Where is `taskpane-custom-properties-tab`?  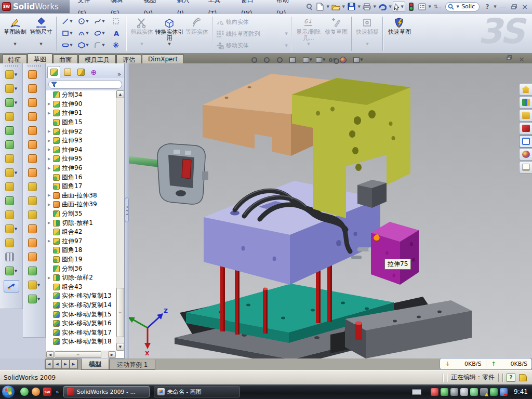
taskpane-custom-properties-tab is located at coordinates (526, 167).